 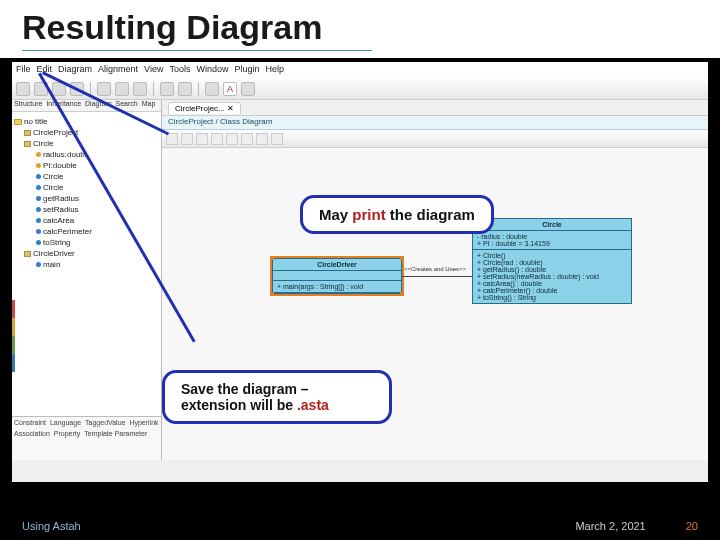 I want to click on tree-project: CircleProject, so click(x=86, y=132).